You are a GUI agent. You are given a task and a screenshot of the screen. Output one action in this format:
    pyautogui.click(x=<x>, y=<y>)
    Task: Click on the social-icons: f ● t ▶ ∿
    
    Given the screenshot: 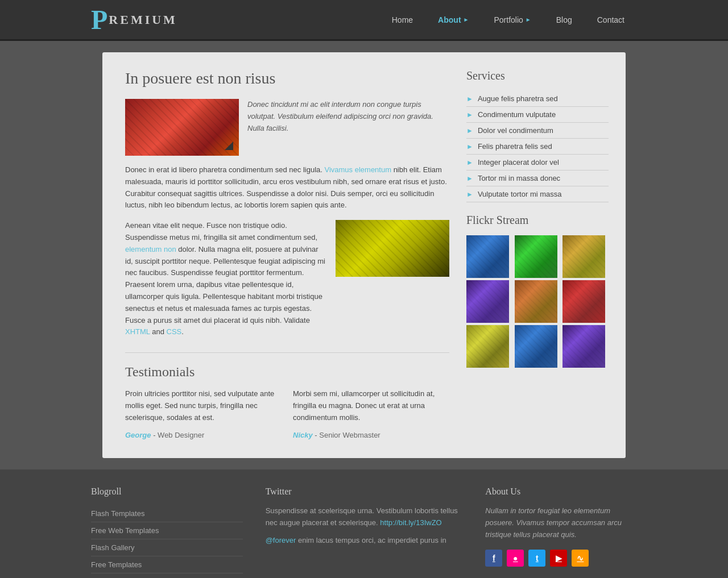 What is the action you would take?
    pyautogui.click(x=561, y=558)
    